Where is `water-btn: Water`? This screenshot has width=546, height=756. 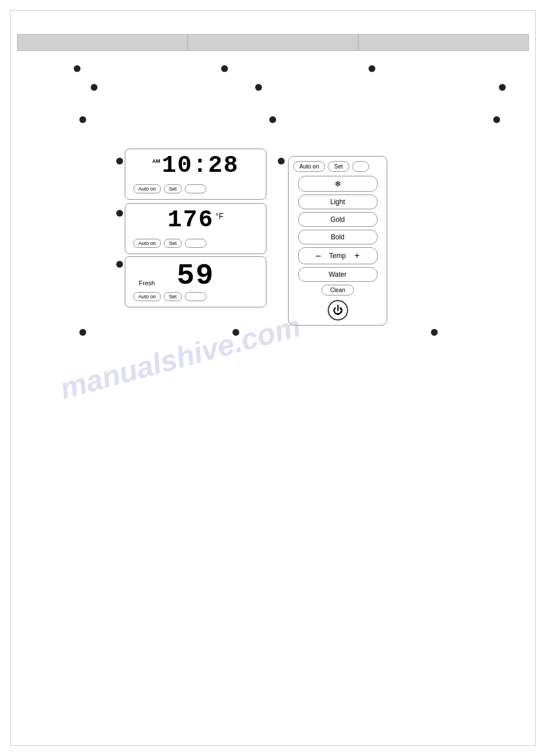 water-btn: Water is located at coordinates (338, 274).